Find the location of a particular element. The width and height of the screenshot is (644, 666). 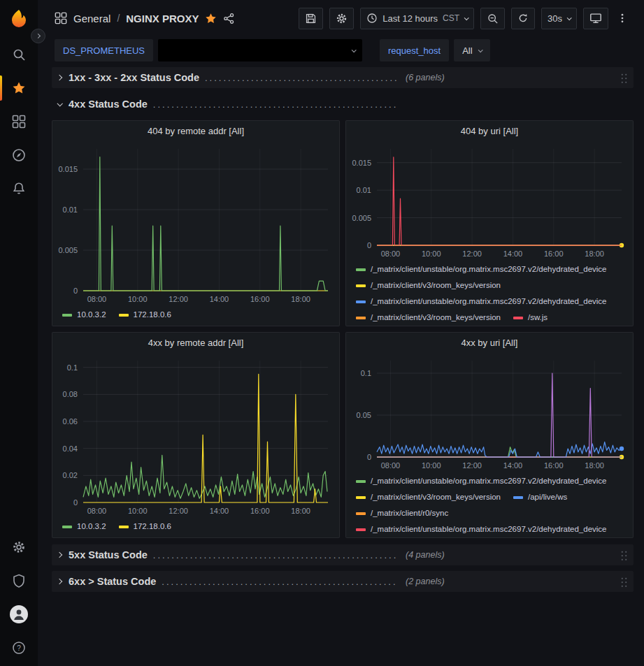

legend-label: /_matrix/client/unstable/org.matrix.msc2… is located at coordinates (489, 481).